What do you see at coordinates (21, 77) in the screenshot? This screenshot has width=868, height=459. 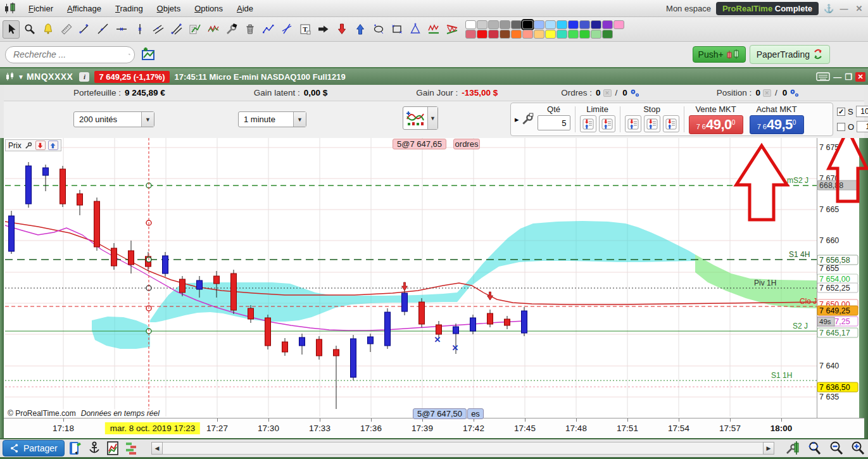 I see `symbol-dropdown-icon: ▼` at bounding box center [21, 77].